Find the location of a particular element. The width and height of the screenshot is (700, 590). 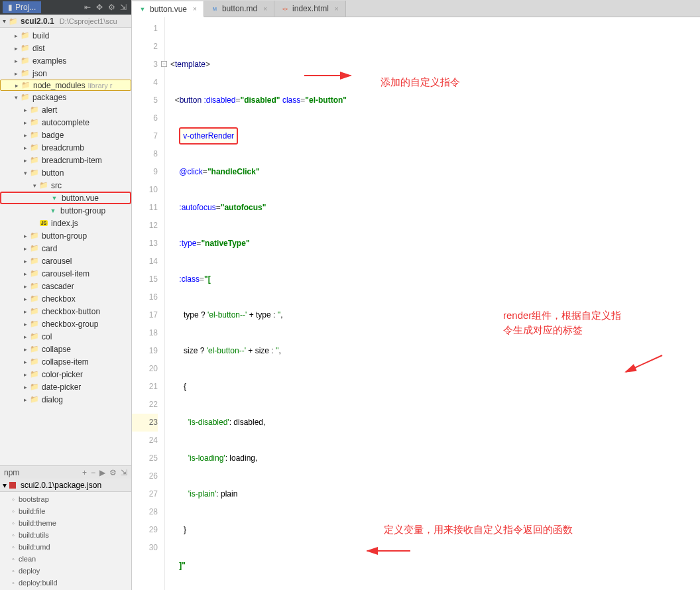

tree-item-carousel-item: ▸carousel-item is located at coordinates (66, 273).